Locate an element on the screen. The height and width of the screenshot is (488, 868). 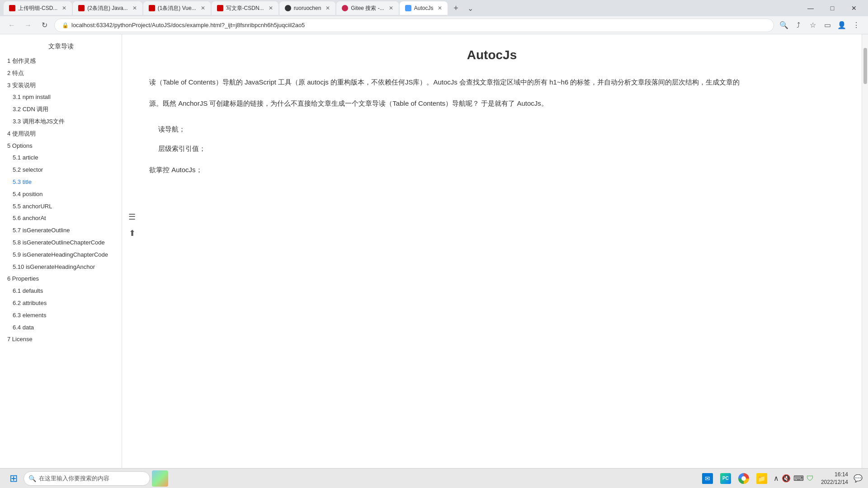
tray-chevron-icon: ∧ is located at coordinates (776, 478).